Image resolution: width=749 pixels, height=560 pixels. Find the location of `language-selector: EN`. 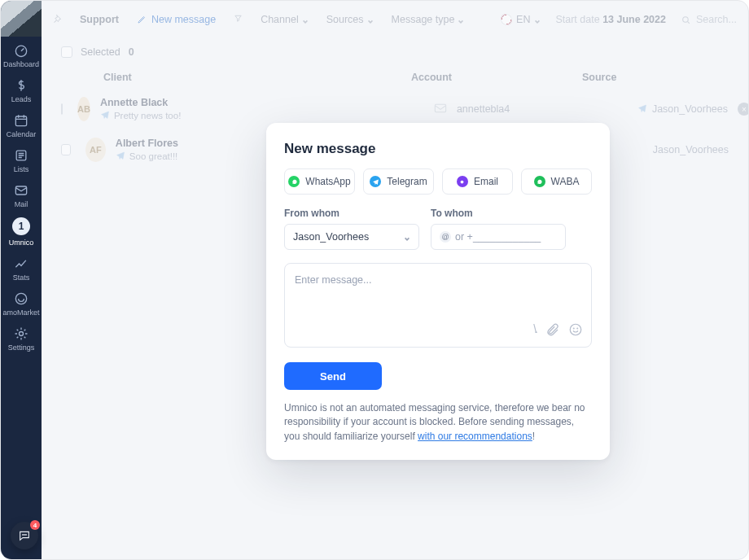

language-selector: EN is located at coordinates (521, 20).